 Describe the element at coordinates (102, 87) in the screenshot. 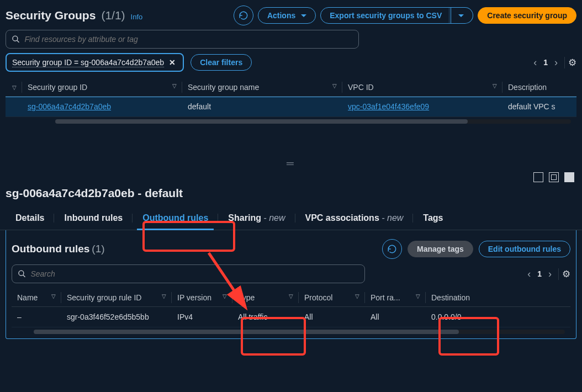

I see `col-sg-id: Security group ID▽` at that location.